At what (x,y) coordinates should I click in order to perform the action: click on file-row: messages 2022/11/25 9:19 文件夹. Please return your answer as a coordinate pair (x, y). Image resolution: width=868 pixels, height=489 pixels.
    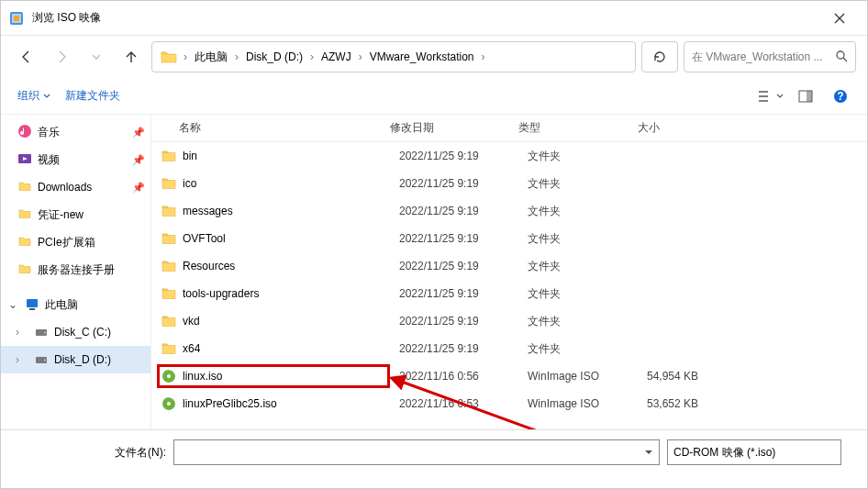
    Looking at the image, I should click on (509, 211).